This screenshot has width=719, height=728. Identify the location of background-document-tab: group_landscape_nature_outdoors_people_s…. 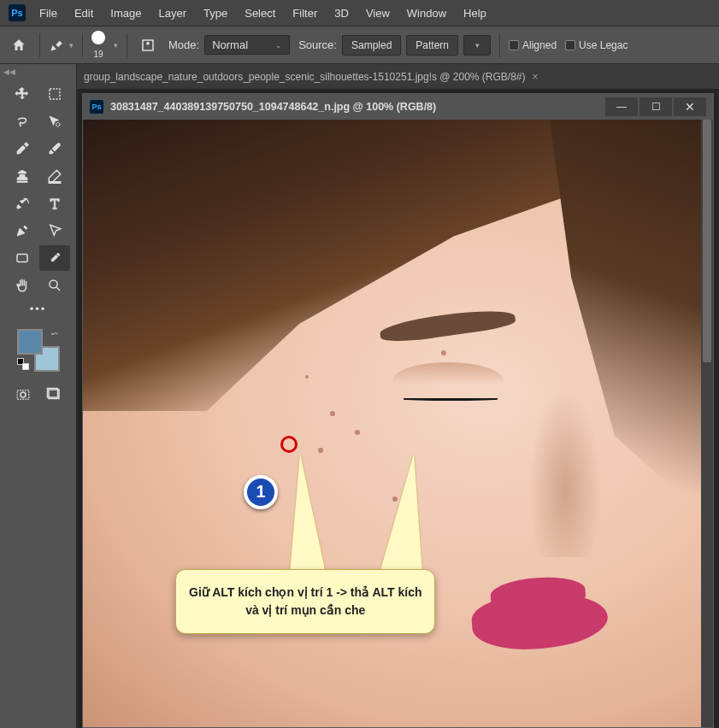
(398, 77).